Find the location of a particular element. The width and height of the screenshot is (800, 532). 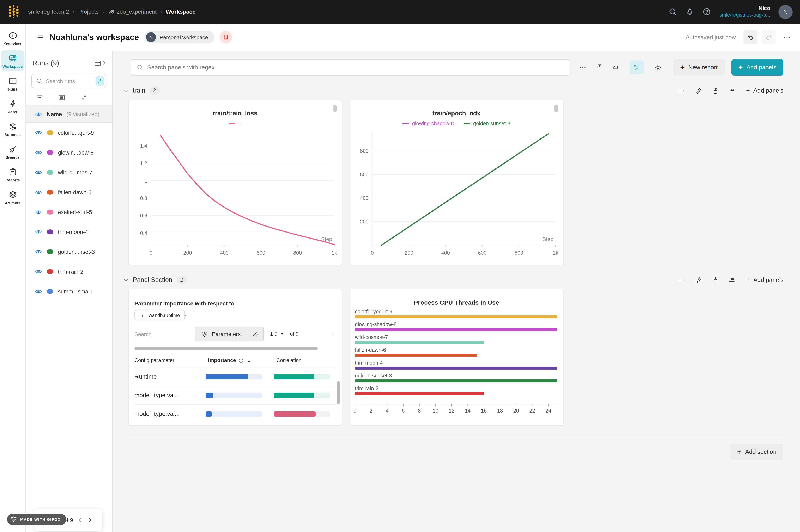

col-config-parameter: Config parameter is located at coordinates (171, 360).